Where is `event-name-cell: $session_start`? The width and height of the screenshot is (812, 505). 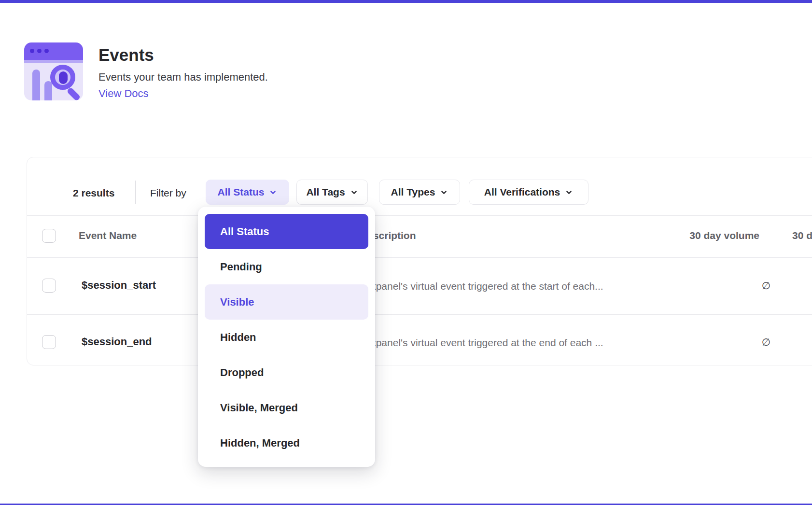 event-name-cell: $session_start is located at coordinates (119, 285).